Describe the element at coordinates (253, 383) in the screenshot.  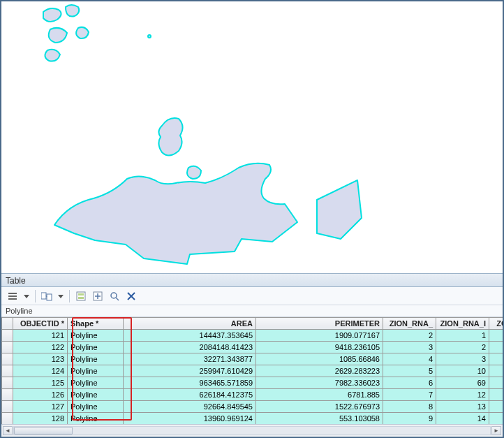
I see `table-row: 125Polyline963465.5718597982.336023669` at that location.